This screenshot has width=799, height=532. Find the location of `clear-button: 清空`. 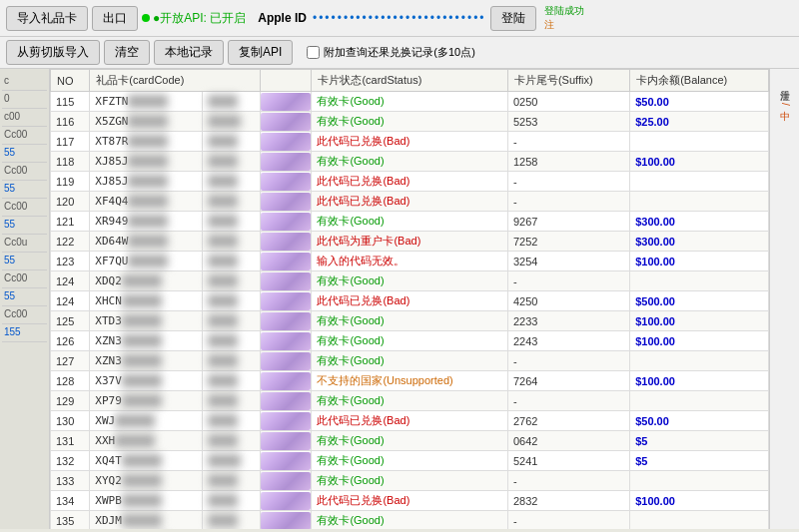

clear-button: 清空 is located at coordinates (127, 52).